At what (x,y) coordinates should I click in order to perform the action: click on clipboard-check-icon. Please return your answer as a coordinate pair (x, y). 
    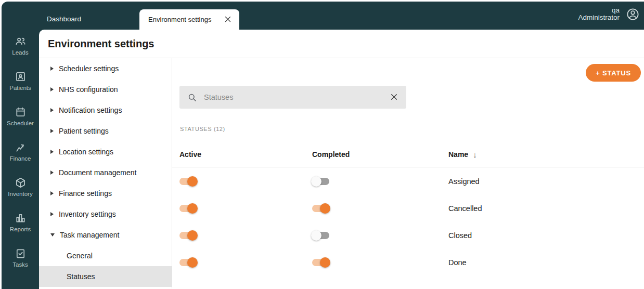
    Looking at the image, I should click on (21, 254).